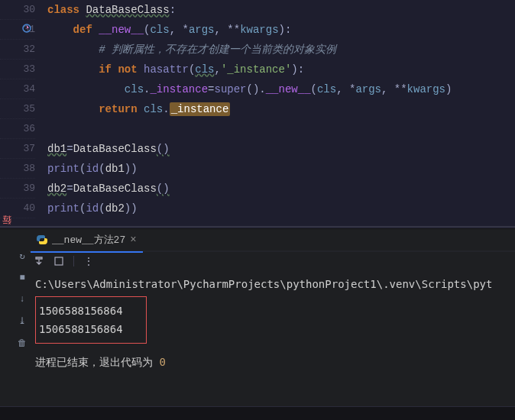 The image size is (515, 420). Describe the element at coordinates (87, 240) in the screenshot. I see `run-tab: __new__方法27 ×` at that location.